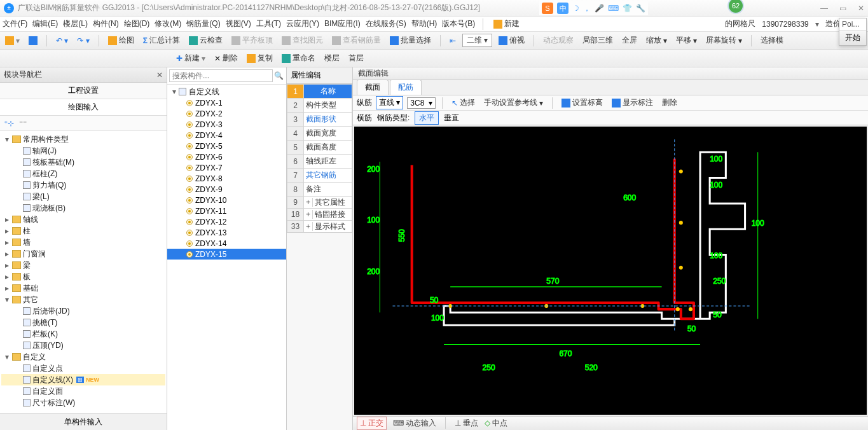 The height and width of the screenshot is (430, 868). What do you see at coordinates (296, 226) in the screenshot?
I see `row-header: 33` at bounding box center [296, 226].